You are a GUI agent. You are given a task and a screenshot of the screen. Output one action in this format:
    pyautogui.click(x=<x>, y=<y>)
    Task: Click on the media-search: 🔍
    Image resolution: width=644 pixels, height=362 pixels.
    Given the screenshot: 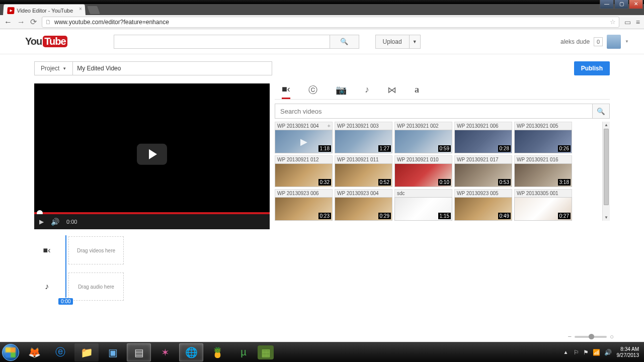 What is the action you would take?
    pyautogui.click(x=442, y=111)
    